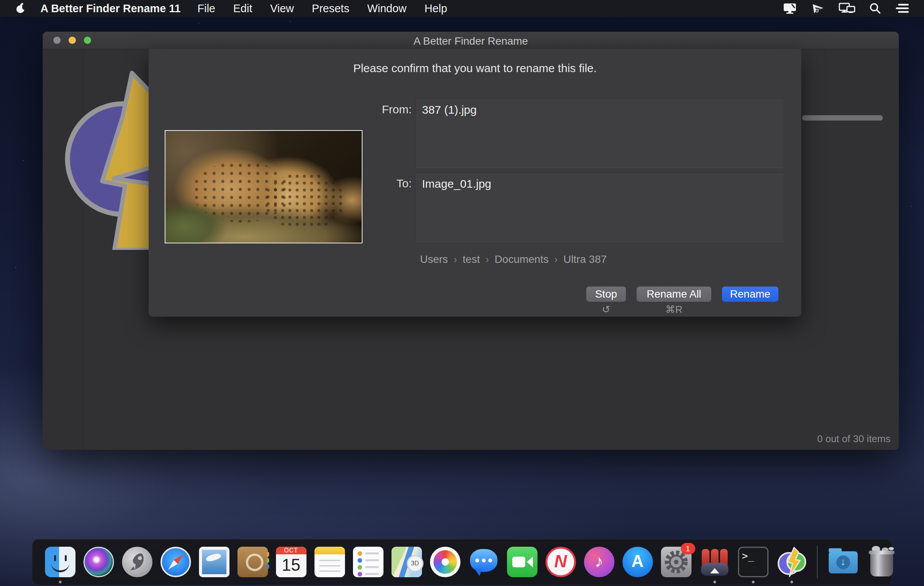 This screenshot has height=586, width=924. I want to click on breadcrumb-documents: Documents, so click(522, 260).